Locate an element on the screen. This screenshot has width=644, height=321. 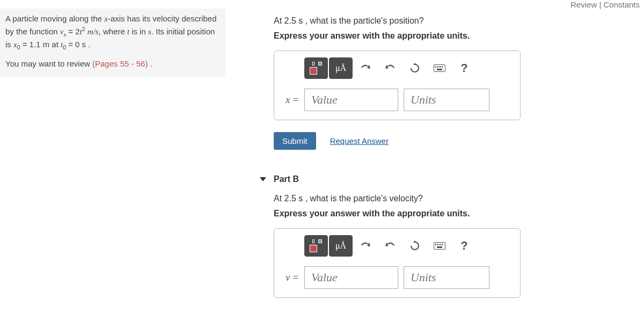
submit-button: Submit is located at coordinates (295, 141).